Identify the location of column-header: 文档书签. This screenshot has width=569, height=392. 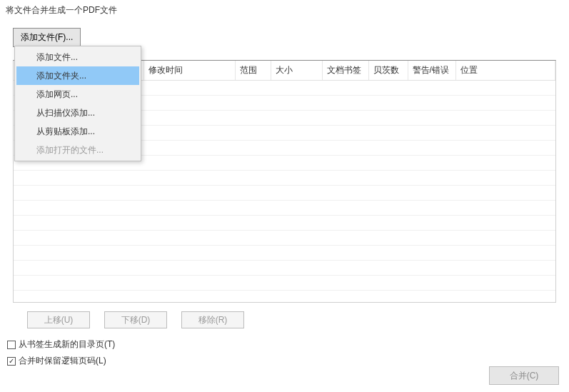
(346, 71).